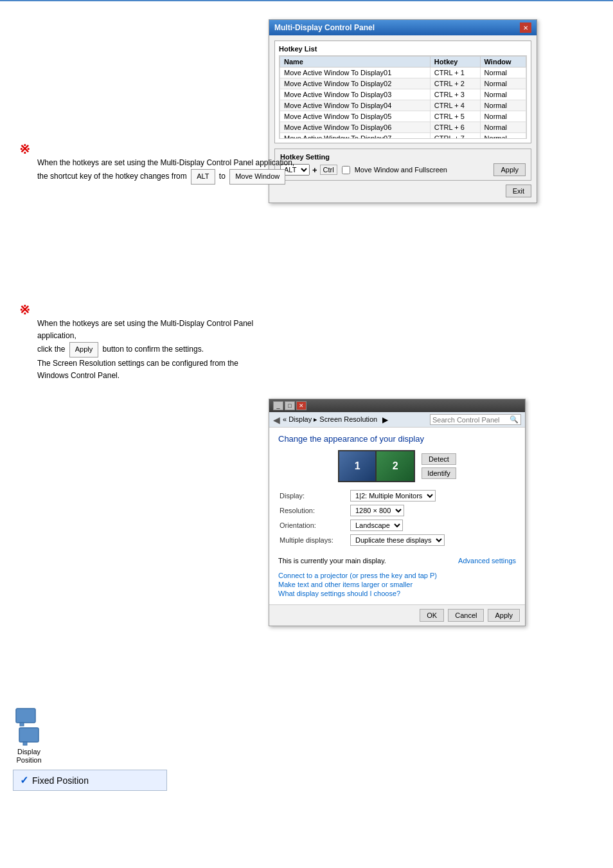 The width and height of the screenshot is (613, 868). What do you see at coordinates (397, 540) in the screenshot?
I see `multiple-displays-row: Multiple displays: Duplicate these displ…` at bounding box center [397, 540].